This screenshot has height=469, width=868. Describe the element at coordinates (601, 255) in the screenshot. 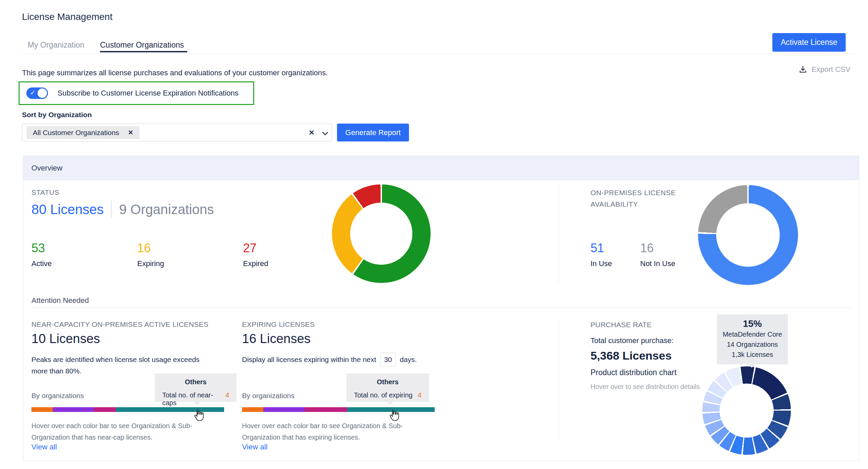

I see `in-use-stat: 51 In Use` at that location.